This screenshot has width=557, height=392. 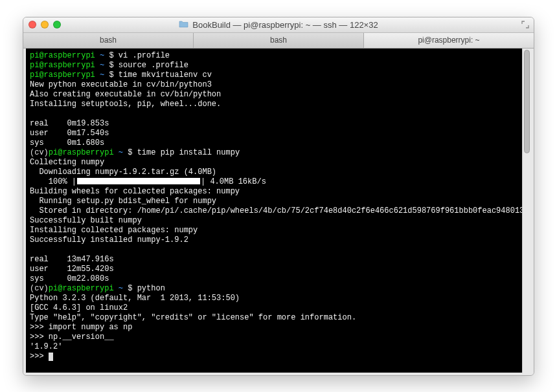 What do you see at coordinates (285, 25) in the screenshot?
I see `window-title: BookBuild — pi@raspberrypi: ~ — ssh — 12…` at bounding box center [285, 25].